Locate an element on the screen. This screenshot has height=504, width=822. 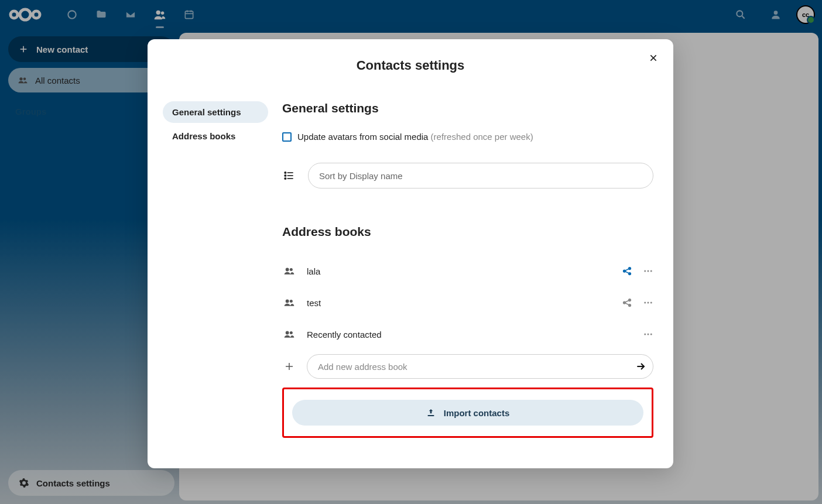
addressbook-row-recent: Recently contacted is located at coordinates (468, 334).